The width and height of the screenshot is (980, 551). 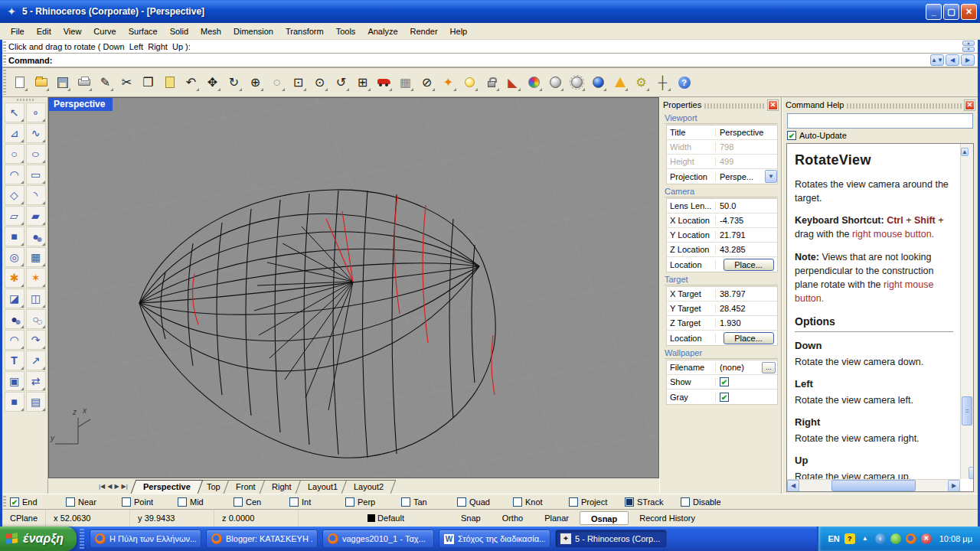 I want to click on lightbulb-render-icon, so click(x=470, y=83).